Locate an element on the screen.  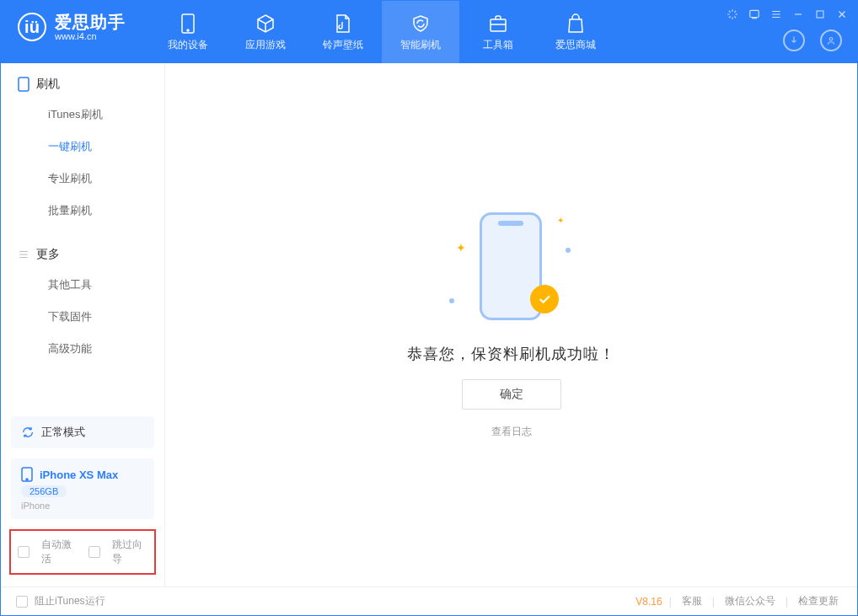
sidebar-item-download-firmware: 下载固件 is located at coordinates (83, 317).